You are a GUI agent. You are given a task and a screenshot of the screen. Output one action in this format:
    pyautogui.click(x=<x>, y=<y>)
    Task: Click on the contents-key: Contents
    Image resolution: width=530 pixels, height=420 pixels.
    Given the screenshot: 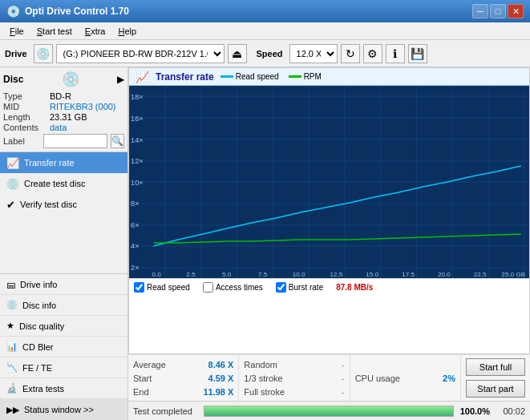 What is the action you would take?
    pyautogui.click(x=26, y=127)
    